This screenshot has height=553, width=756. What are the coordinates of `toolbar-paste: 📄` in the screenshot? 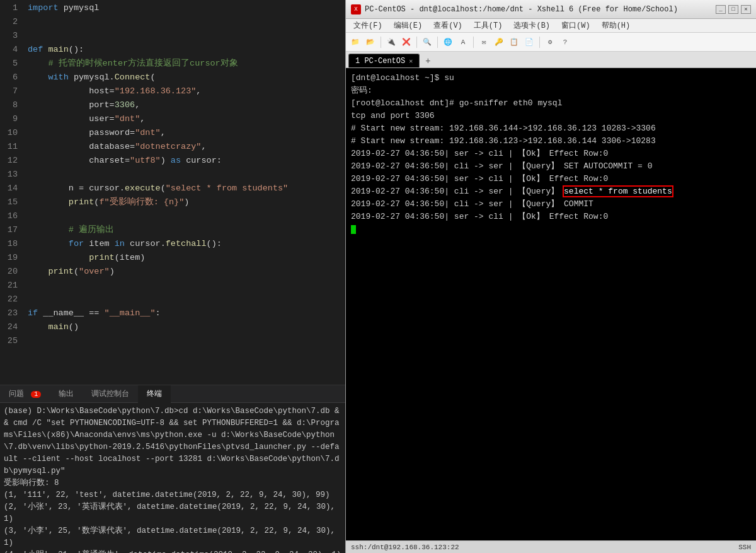 It's located at (529, 42).